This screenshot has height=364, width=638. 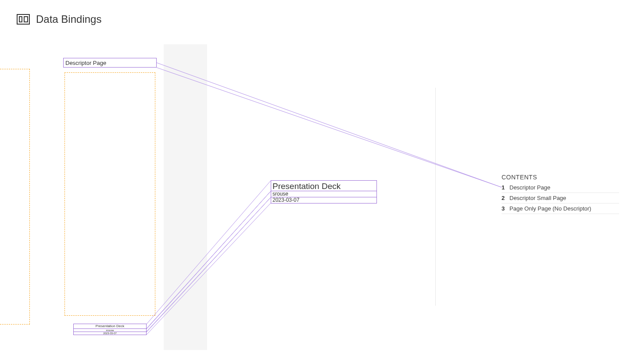 What do you see at coordinates (110, 194) in the screenshot?
I see `dashed-region-body` at bounding box center [110, 194].